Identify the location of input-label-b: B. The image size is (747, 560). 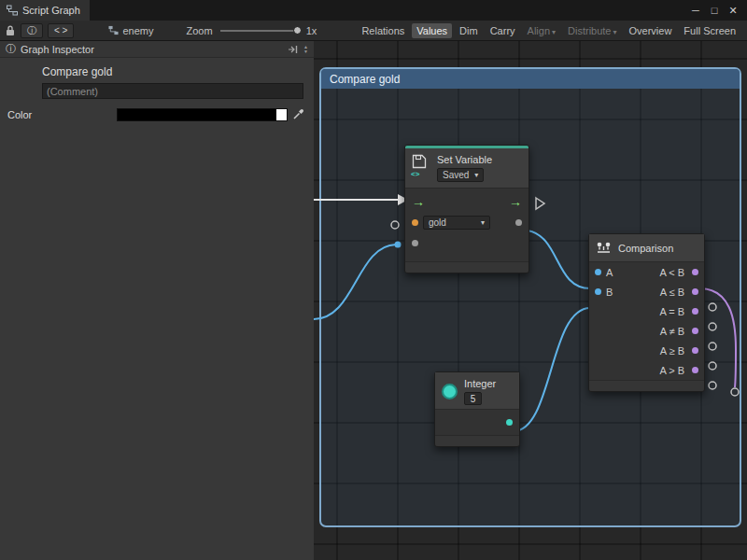
(609, 292).